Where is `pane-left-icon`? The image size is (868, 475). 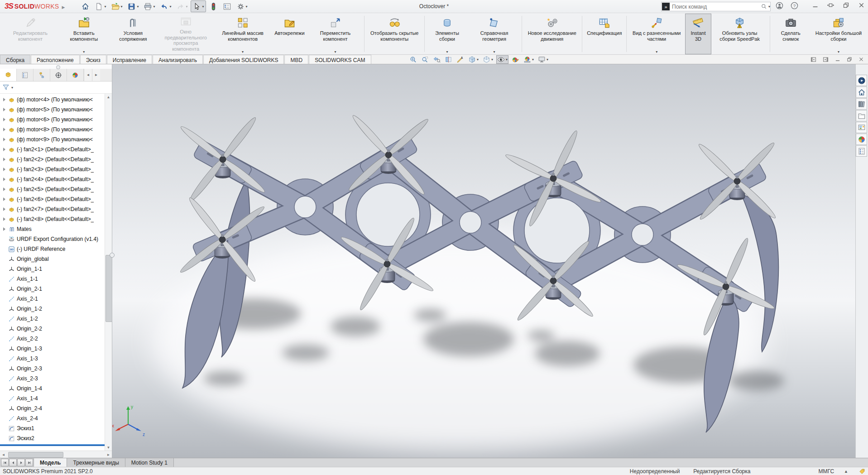
pane-left-icon is located at coordinates (813, 60).